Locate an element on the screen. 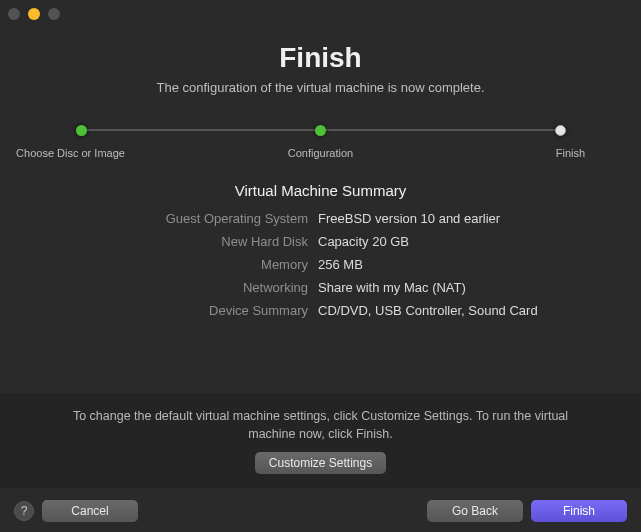  hint-text: To change the default virtual machine se… is located at coordinates (320, 426).